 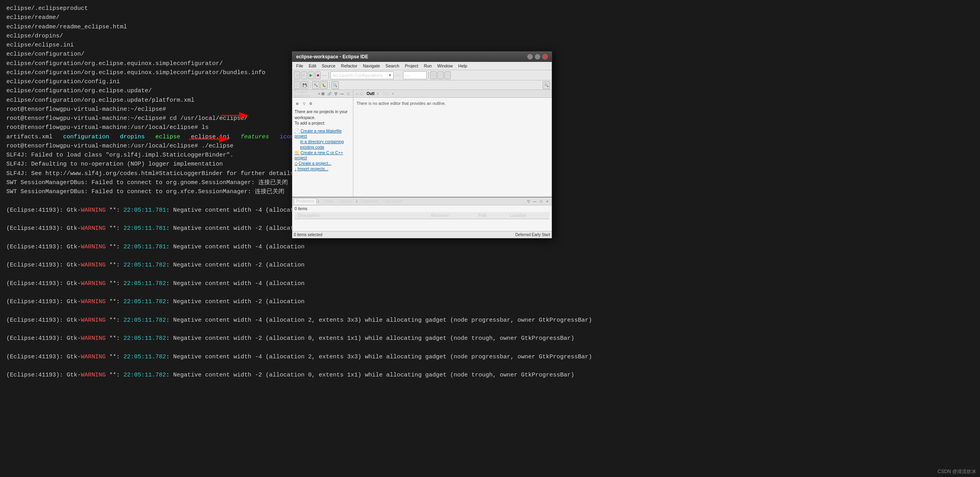 What do you see at coordinates (411, 66) in the screenshot?
I see `menu-project: Project` at bounding box center [411, 66].